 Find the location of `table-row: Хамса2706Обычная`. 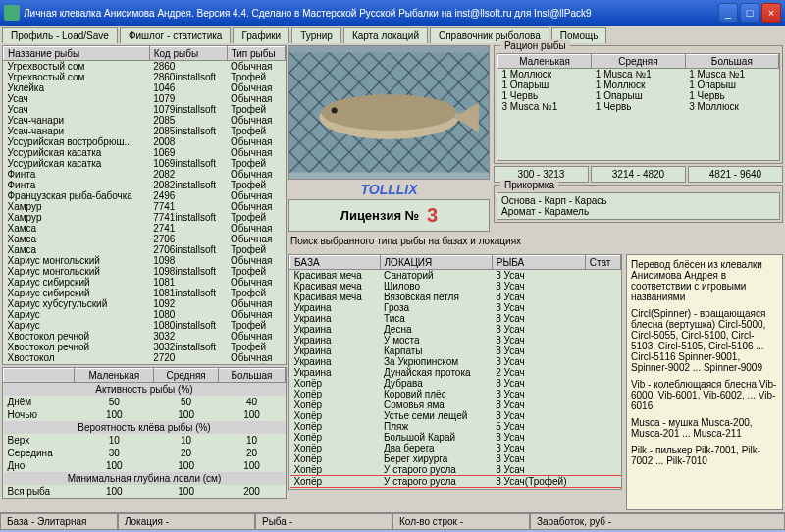

table-row: Хамса2706Обычная is located at coordinates (145, 239).